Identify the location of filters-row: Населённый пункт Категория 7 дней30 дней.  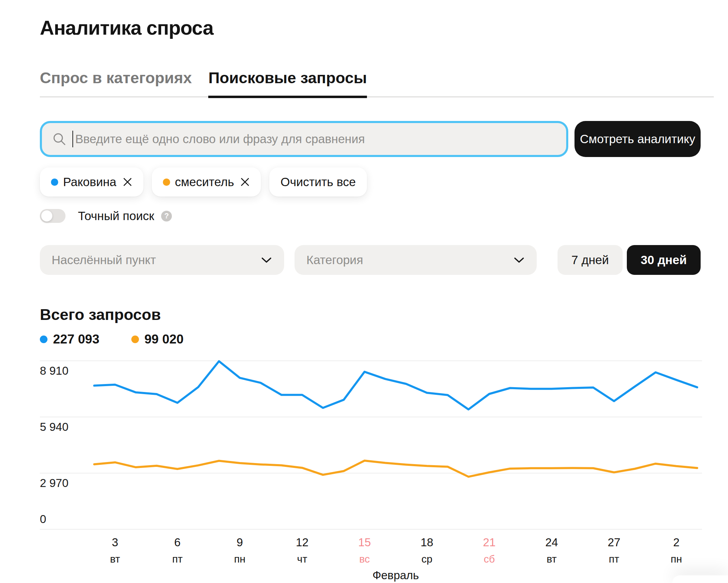
(370, 260).